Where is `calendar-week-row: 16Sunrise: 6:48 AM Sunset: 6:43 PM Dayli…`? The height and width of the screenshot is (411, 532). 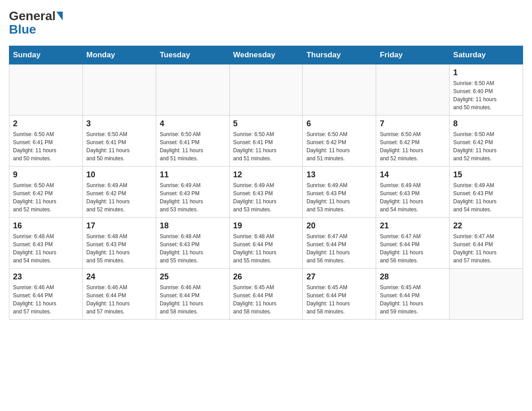
calendar-week-row: 16Sunrise: 6:48 AM Sunset: 6:43 PM Dayli… is located at coordinates (266, 243).